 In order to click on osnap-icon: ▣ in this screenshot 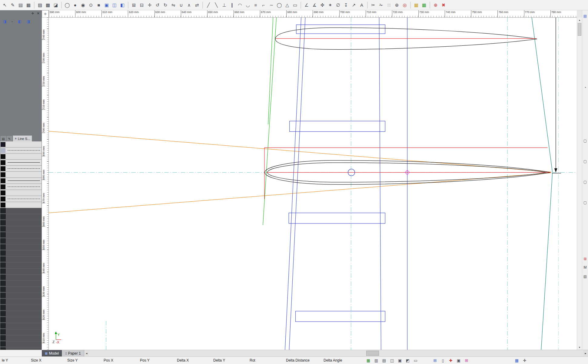, I will do `click(400, 360)`.